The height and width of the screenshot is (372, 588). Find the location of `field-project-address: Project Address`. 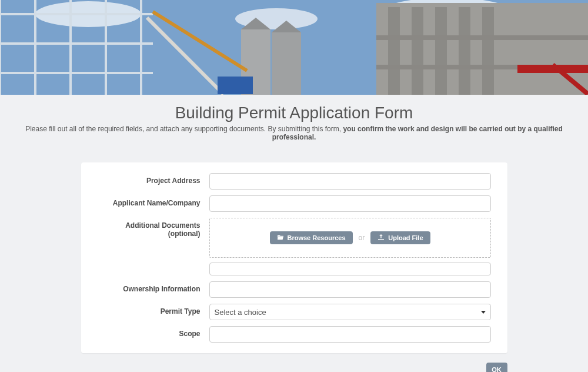

field-project-address: Project Address is located at coordinates (294, 181).